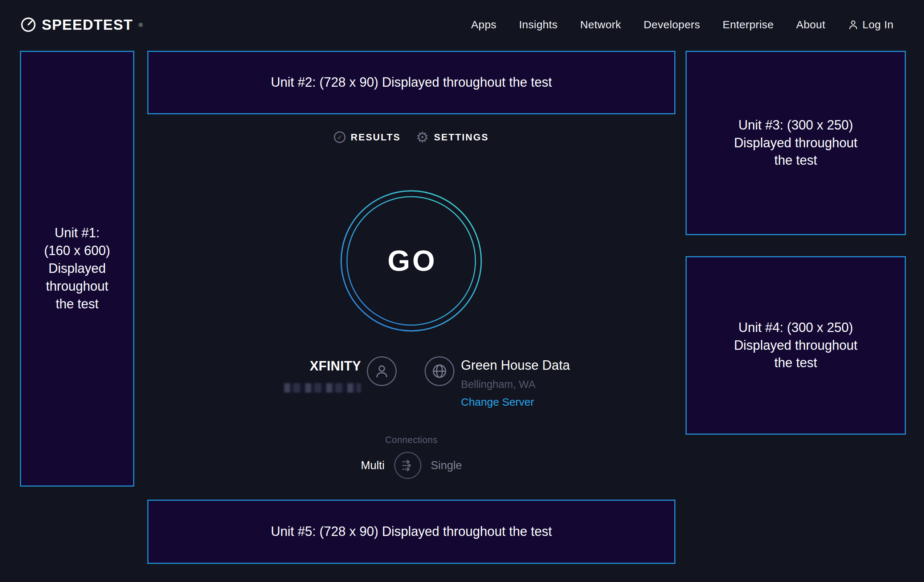 The width and height of the screenshot is (924, 582). I want to click on connections-multi-option: Multi, so click(373, 465).